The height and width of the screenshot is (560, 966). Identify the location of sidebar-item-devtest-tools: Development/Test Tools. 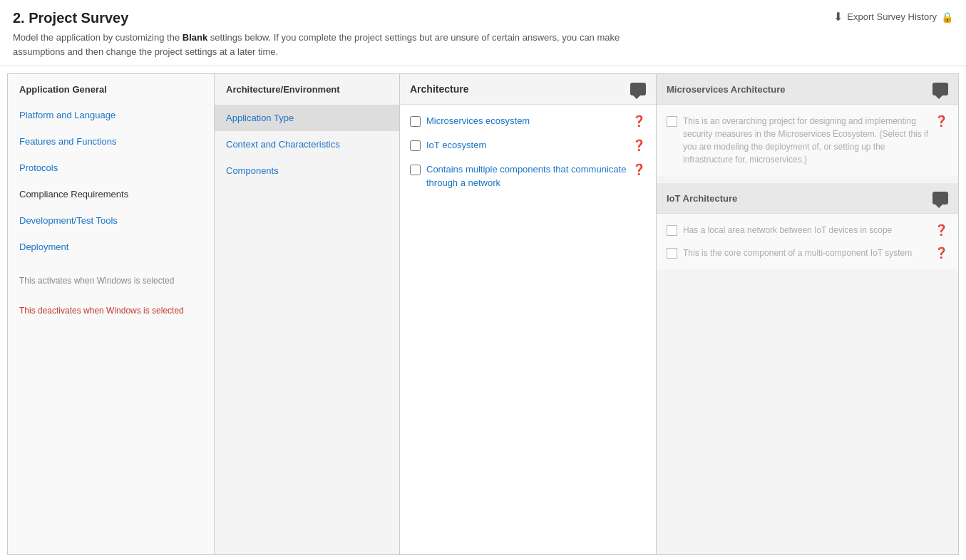
(111, 221).